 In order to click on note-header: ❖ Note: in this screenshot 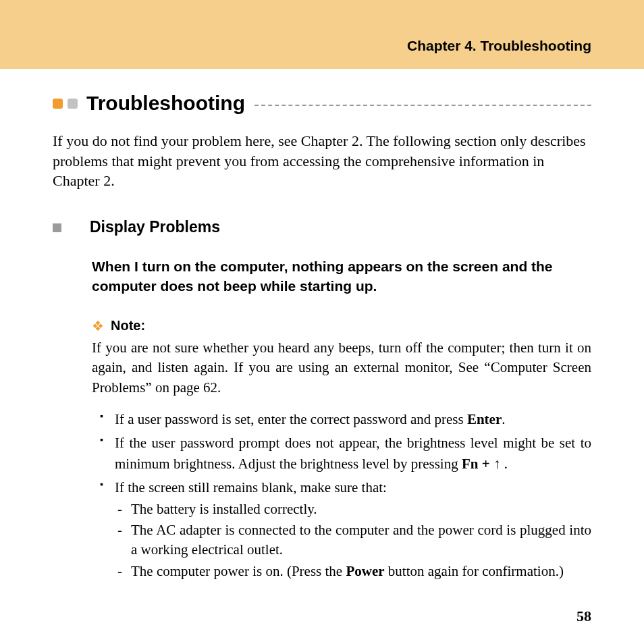, I will do `click(342, 326)`.